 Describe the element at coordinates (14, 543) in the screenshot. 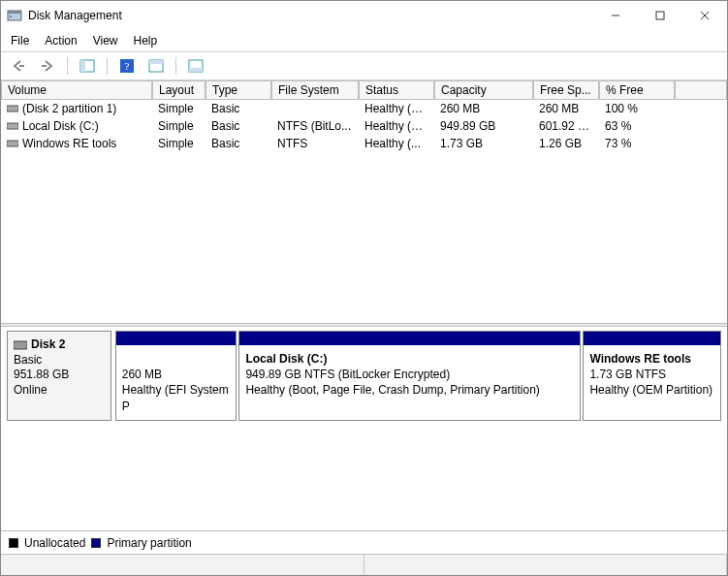

I see `swatch-unallocated` at that location.